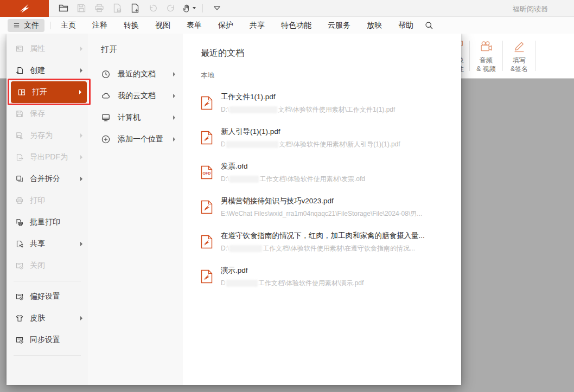 Image resolution: width=574 pixels, height=392 pixels. What do you see at coordinates (429, 25) in the screenshot?
I see `search-button` at bounding box center [429, 25].